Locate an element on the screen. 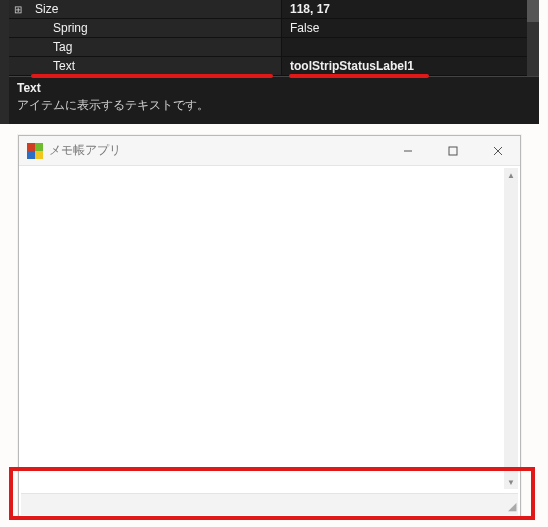 The height and width of the screenshot is (527, 548). property-rows: Size 118, 17 Spring False Tag Text toolS… is located at coordinates (274, 38).